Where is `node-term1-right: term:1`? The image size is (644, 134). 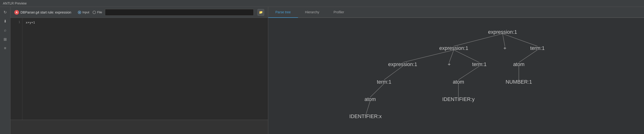
node-term1-right: term:1 is located at coordinates (538, 48).